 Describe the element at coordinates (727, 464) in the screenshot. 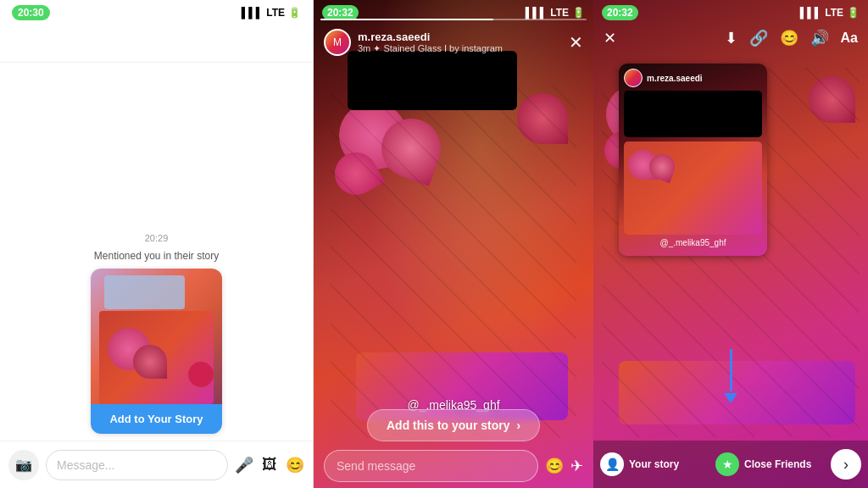

I see `star-icon: ★` at that location.